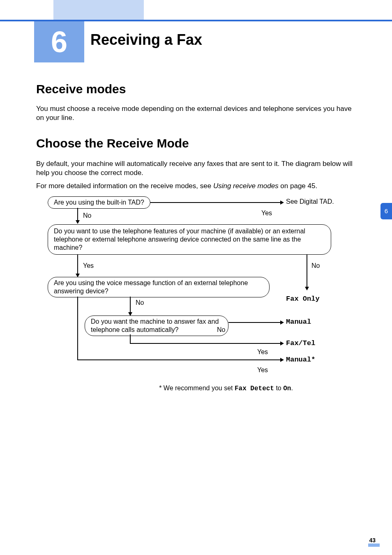  What do you see at coordinates (316, 266) in the screenshot?
I see `flow-q2-no-label: No` at bounding box center [316, 266].